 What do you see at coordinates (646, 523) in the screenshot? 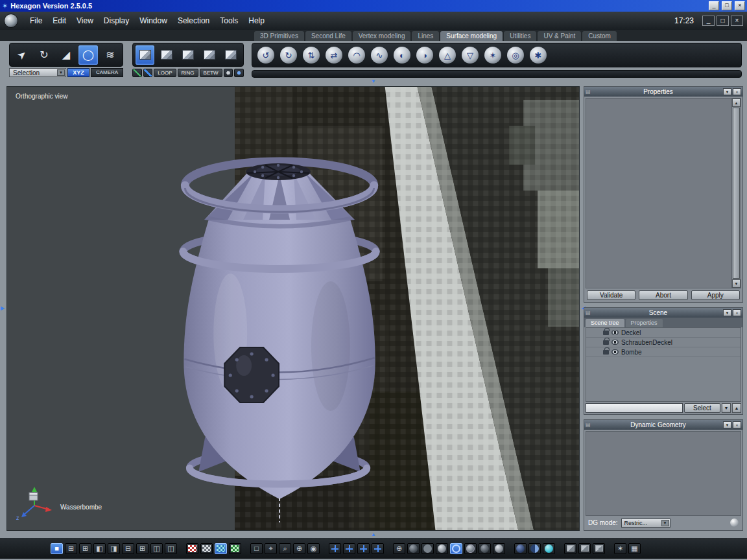
I see `dg-mode-dropdown: Restric... ▼` at bounding box center [646, 523].